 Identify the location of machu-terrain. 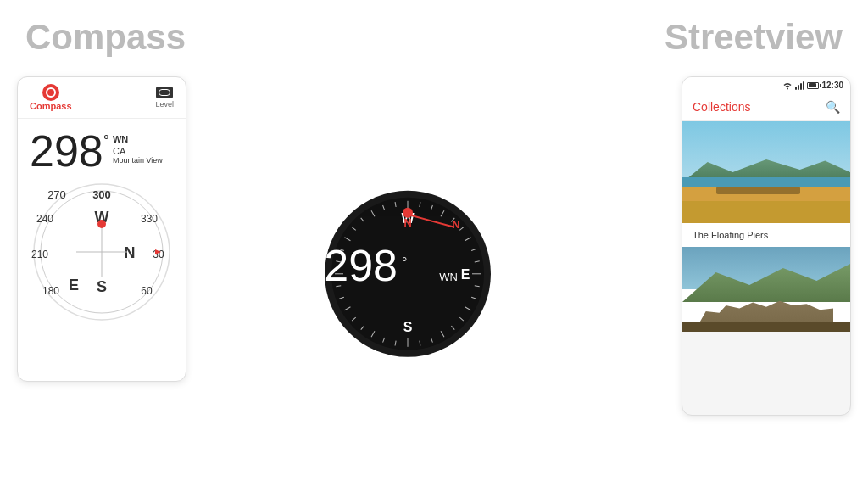
(766, 327).